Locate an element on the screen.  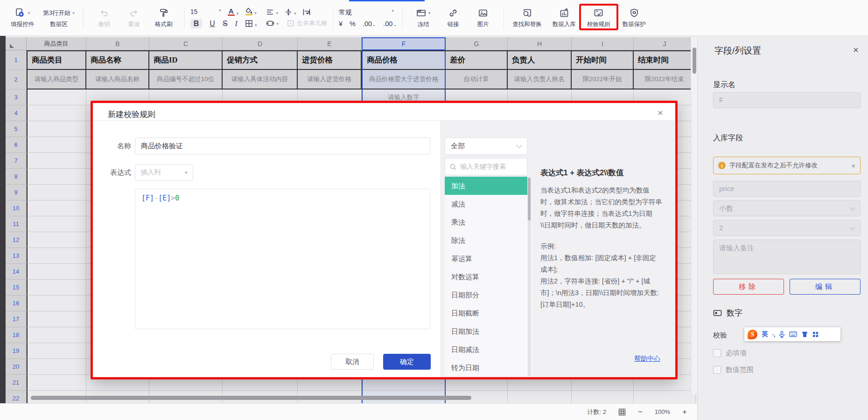
cell-r2c8: 限2022年开始 is located at coordinates (603, 80).